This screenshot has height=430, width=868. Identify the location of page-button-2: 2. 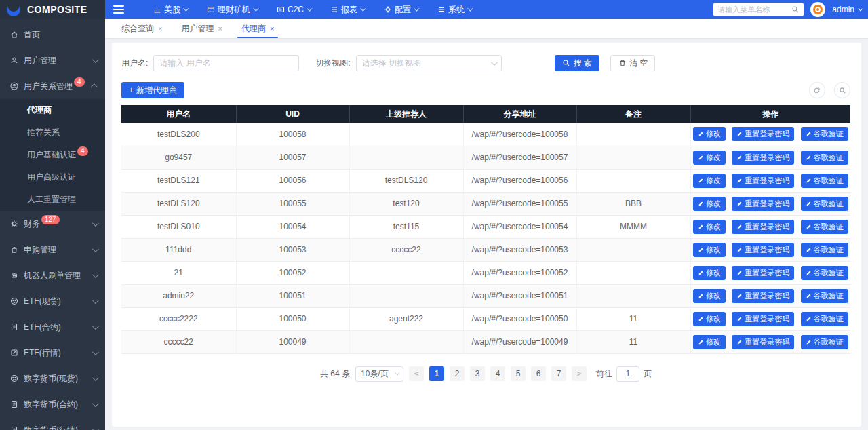
(457, 374).